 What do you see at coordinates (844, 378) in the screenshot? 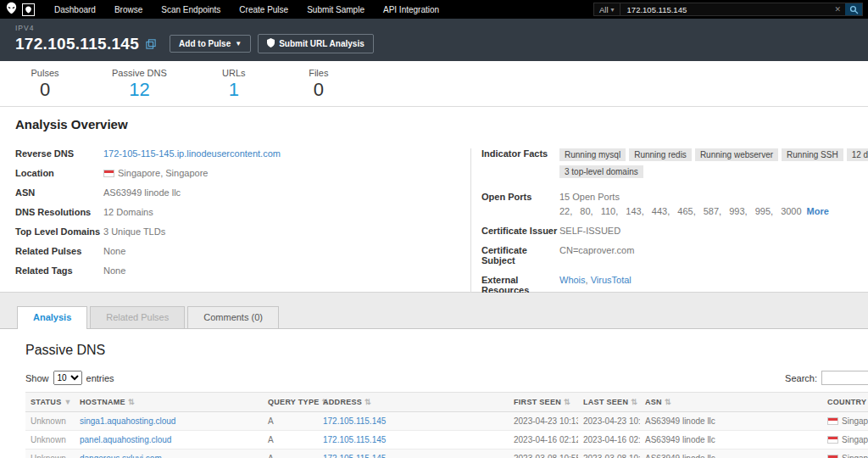
I see `table-search-input` at bounding box center [844, 378].